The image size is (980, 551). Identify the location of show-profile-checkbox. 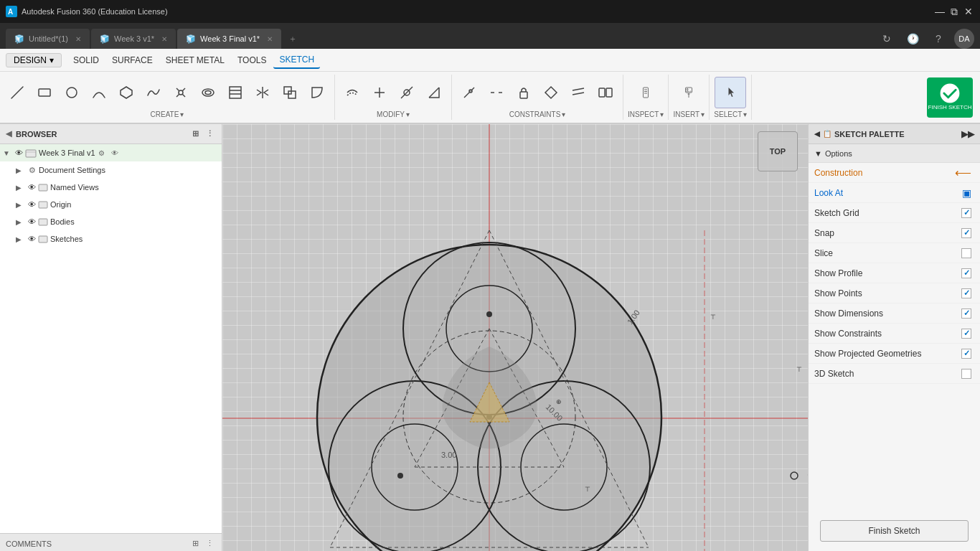
(966, 273).